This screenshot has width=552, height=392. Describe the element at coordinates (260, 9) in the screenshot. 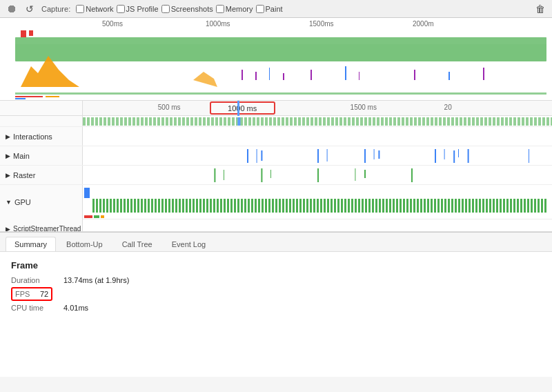

I see `paint-checkbox` at that location.